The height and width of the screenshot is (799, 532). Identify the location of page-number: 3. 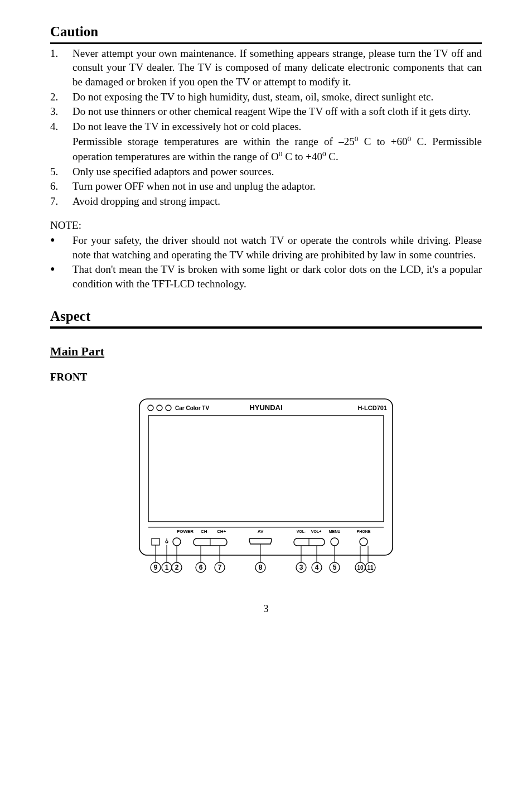
(266, 609).